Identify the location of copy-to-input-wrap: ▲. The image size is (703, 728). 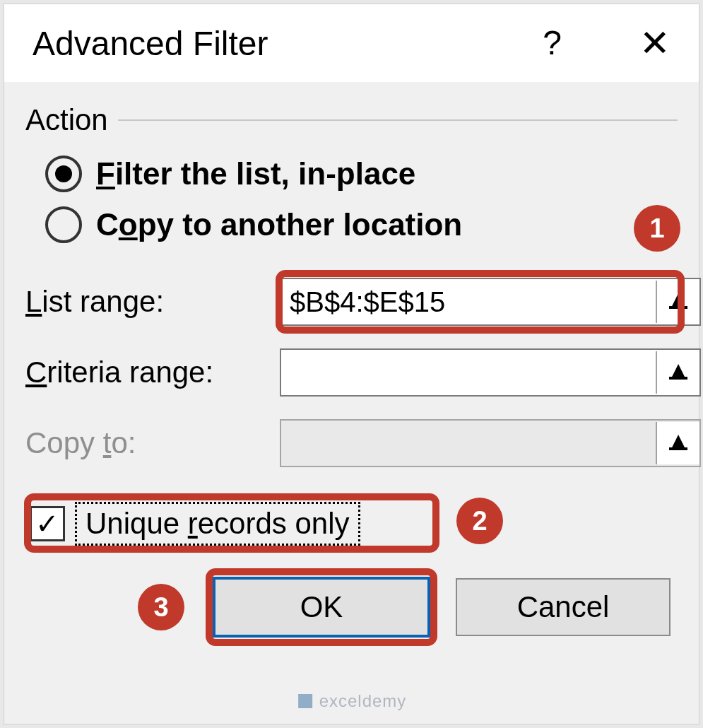
(490, 443).